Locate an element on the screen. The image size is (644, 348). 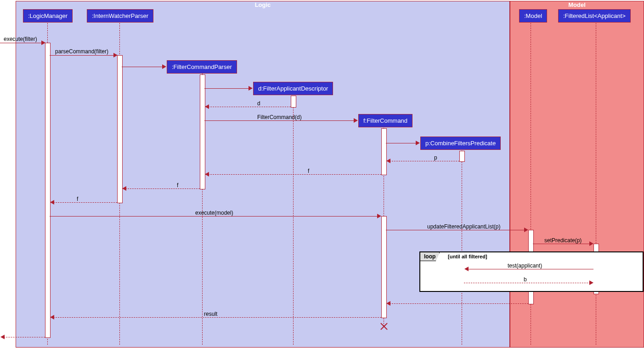
arrow-result is located at coordinates (216, 317).